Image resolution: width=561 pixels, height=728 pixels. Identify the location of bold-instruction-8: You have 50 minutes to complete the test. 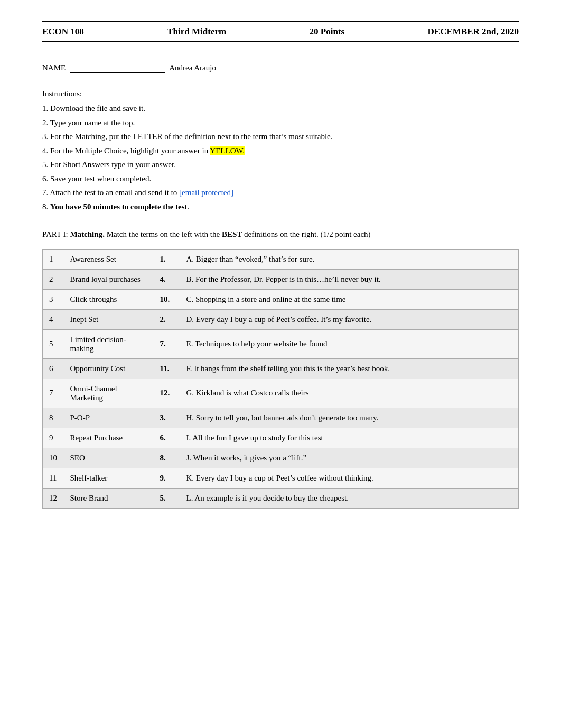
(119, 207).